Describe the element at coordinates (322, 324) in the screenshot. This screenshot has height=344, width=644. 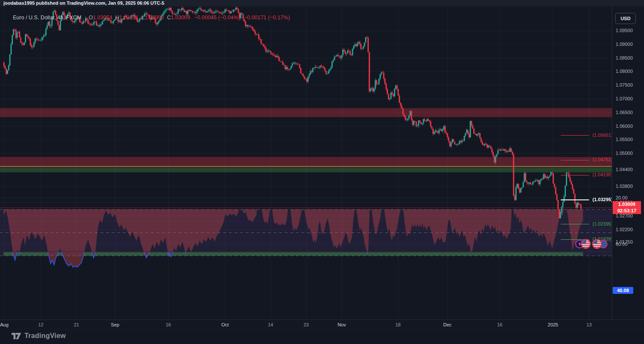
I see `time-axis: Aug1221Sep16Oct1423Nov18Dec16202513` at that location.